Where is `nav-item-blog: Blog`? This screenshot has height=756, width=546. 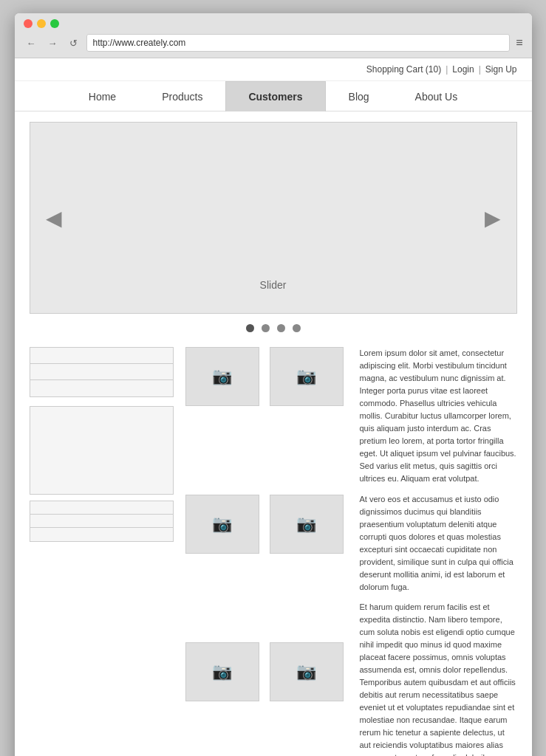
nav-item-blog: Blog is located at coordinates (359, 96).